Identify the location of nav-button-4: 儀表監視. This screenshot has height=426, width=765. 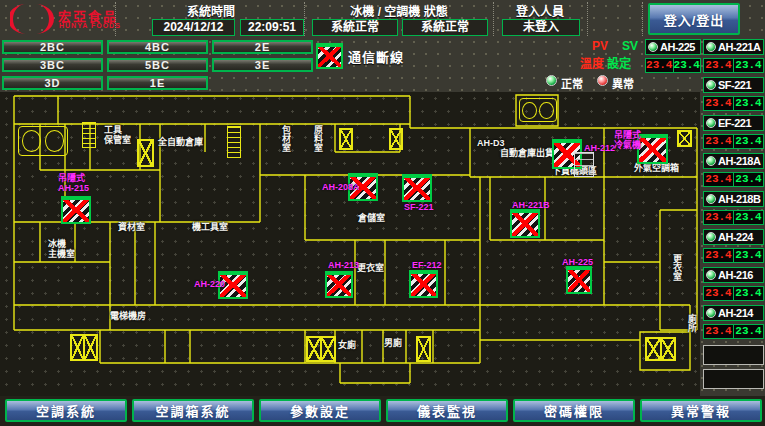
(447, 410).